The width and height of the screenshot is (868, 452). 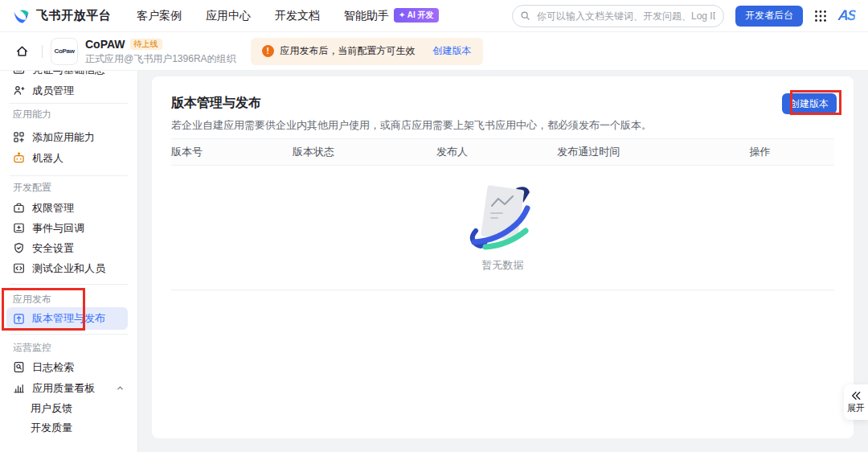 I want to click on topnav-right-cluster: 开发者后台 AS, so click(x=683, y=16).